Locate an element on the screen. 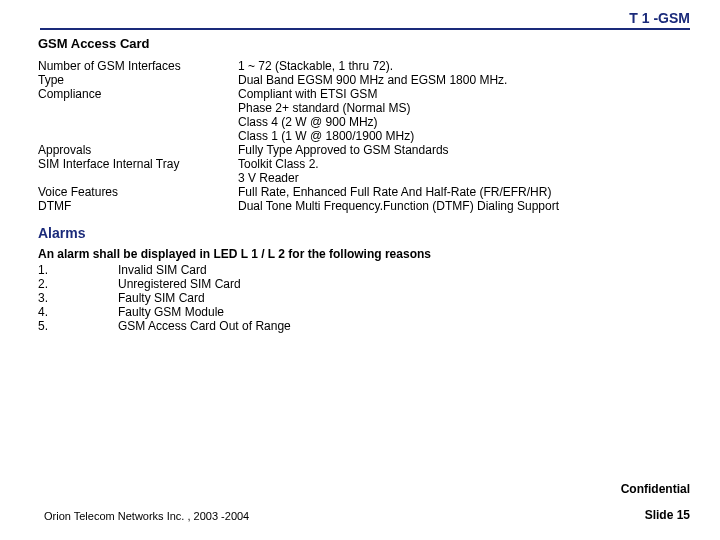 The width and height of the screenshot is (720, 540). spec-value: Class 4 (2 W @ 900 MHz) is located at coordinates (464, 122).